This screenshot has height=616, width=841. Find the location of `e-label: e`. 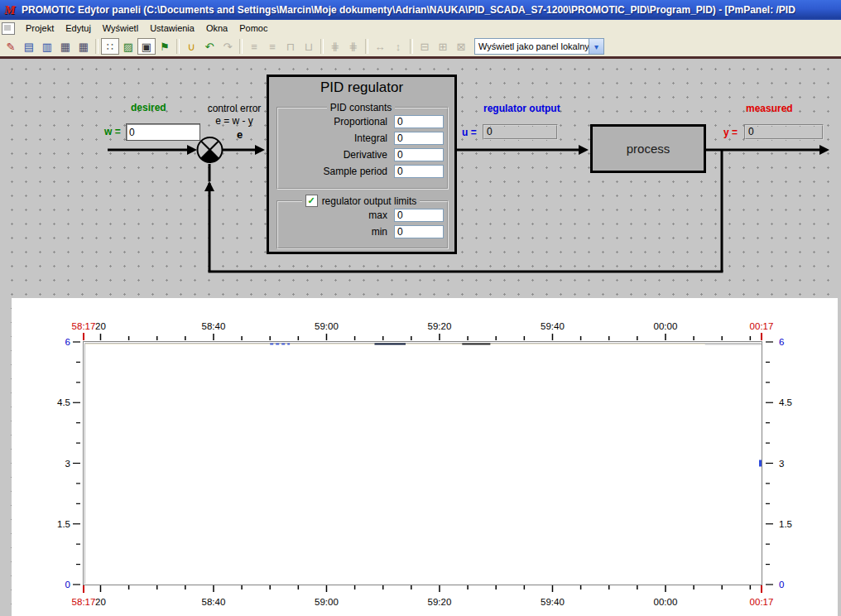

e-label: e is located at coordinates (240, 134).